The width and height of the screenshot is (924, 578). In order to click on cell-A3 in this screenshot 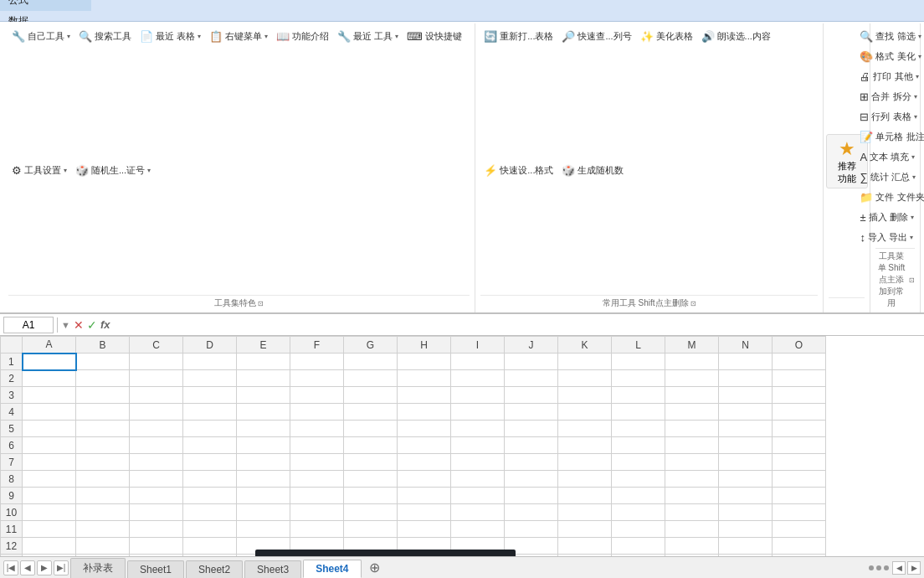, I will do `click(49, 395)`.